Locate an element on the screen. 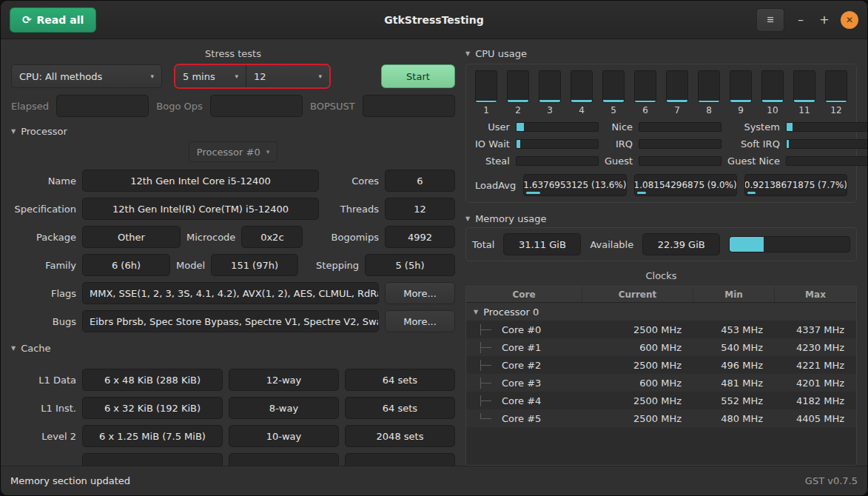  usage-label-steal: Steal is located at coordinates (497, 161).